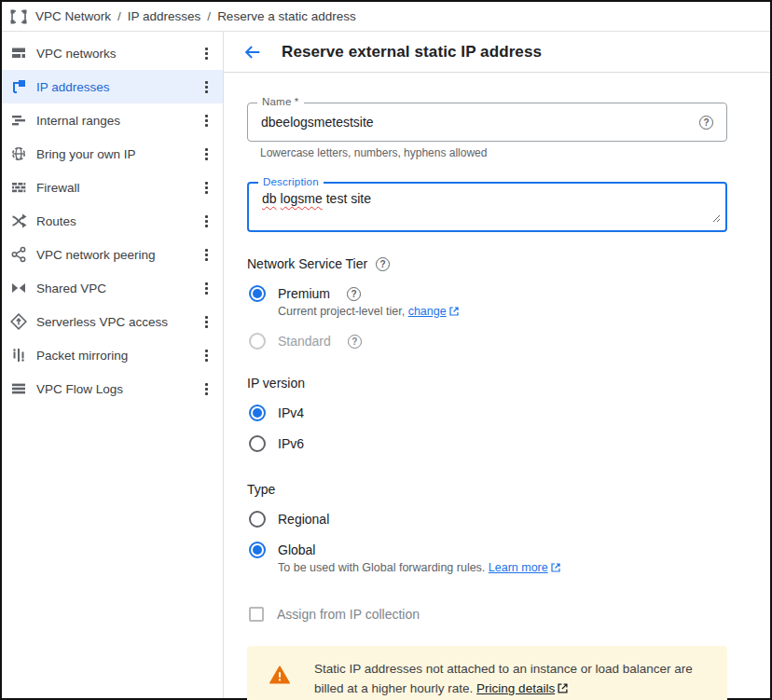 This screenshot has height=700, width=772. Describe the element at coordinates (382, 265) in the screenshot. I see `tier-help-icon: ?` at that location.